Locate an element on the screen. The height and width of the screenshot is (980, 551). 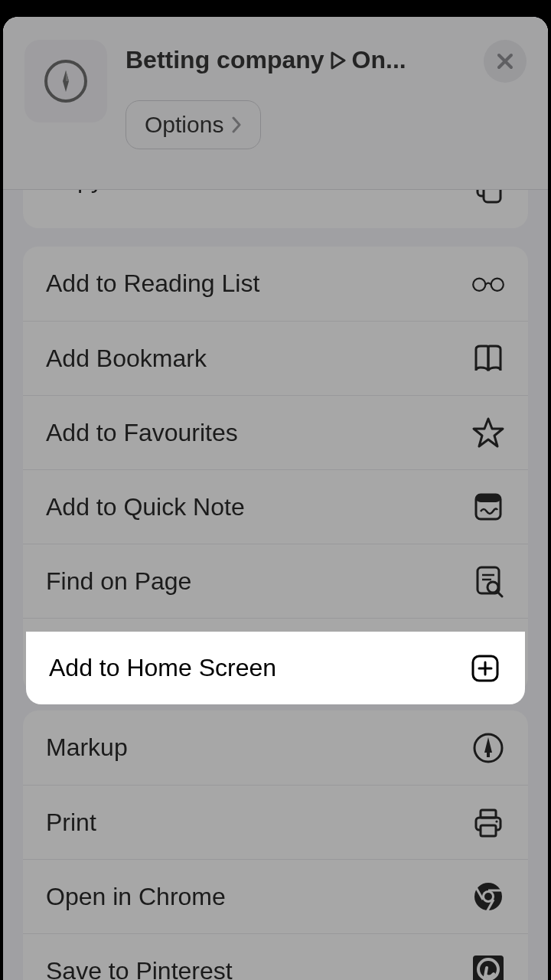
action-label: Copy is located at coordinates (75, 191).